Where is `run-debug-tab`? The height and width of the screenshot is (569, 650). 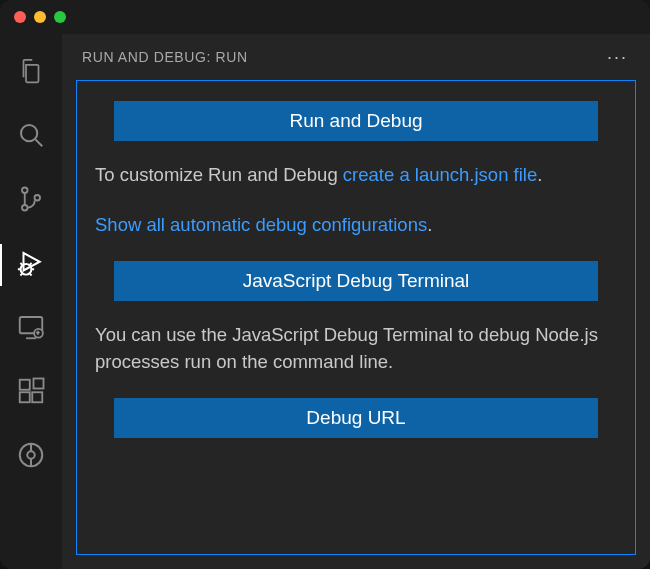 run-debug-tab is located at coordinates (31, 265).